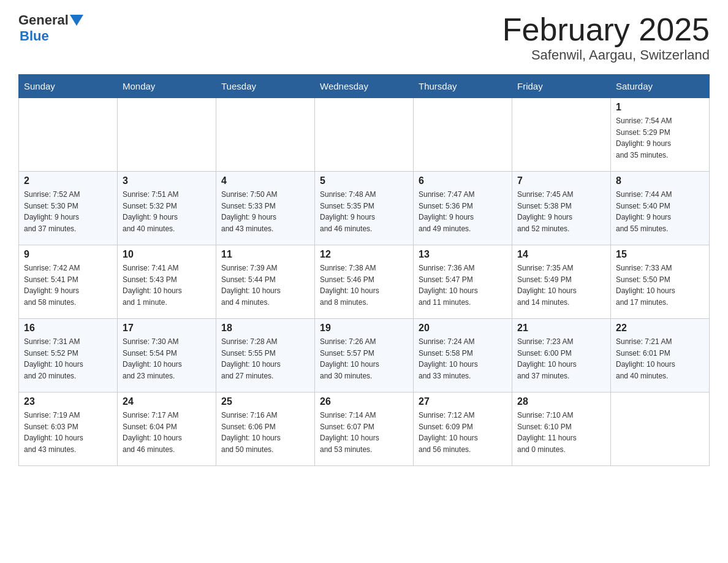  Describe the element at coordinates (660, 107) in the screenshot. I see `day-number: 1` at that location.